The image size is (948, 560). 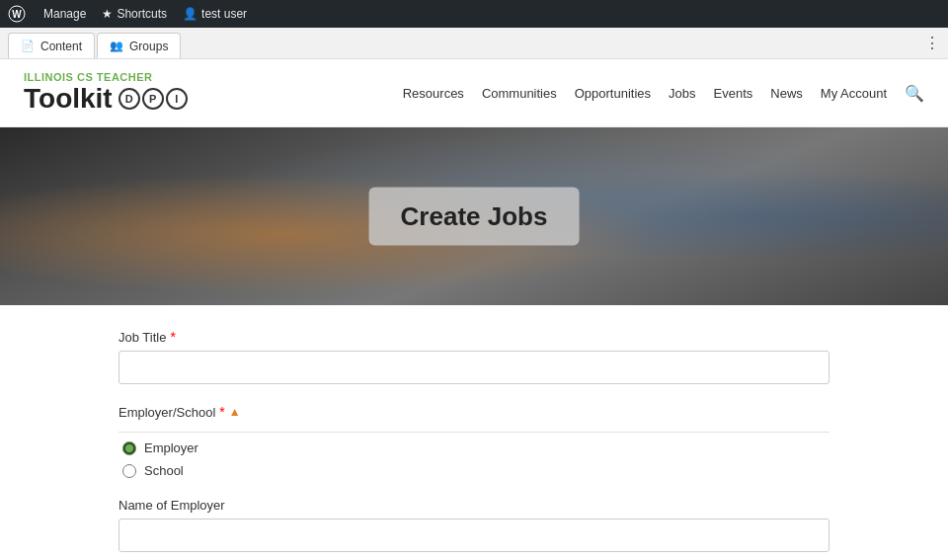 I want to click on nav-communities: Communities, so click(x=519, y=93).